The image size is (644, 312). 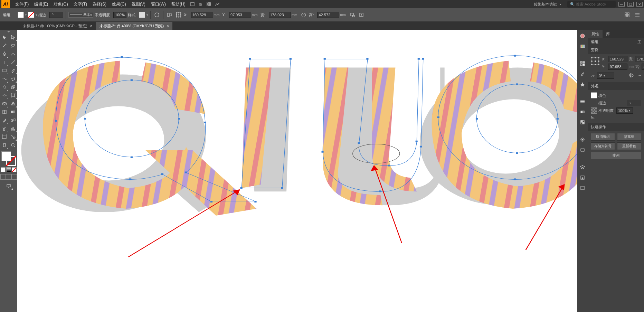 I want to click on menu-effect: 效果(C), so click(x=119, y=4).